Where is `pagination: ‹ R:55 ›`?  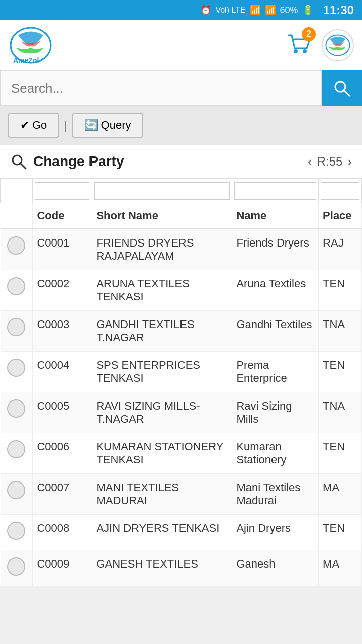
pagination: ‹ R:55 › is located at coordinates (330, 162).